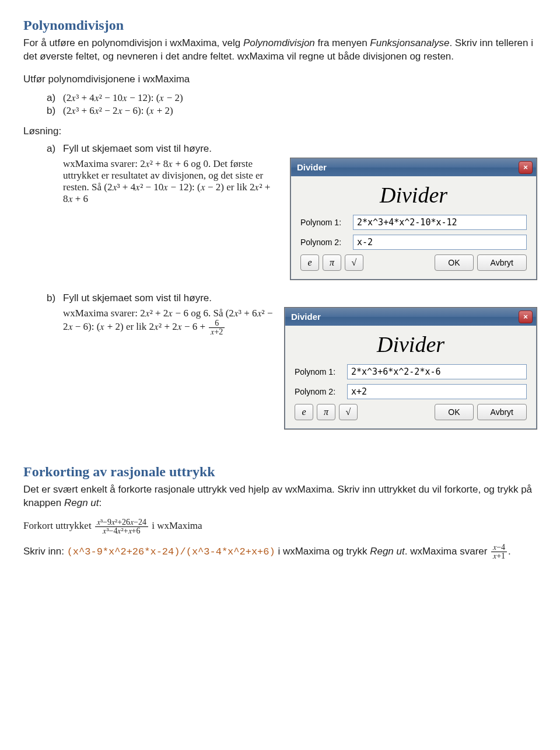 The height and width of the screenshot is (750, 560). Describe the element at coordinates (292, 149) in the screenshot. I see `solution-a-lead: a) Fyll ut skjemaet som vist til høyre.` at that location.